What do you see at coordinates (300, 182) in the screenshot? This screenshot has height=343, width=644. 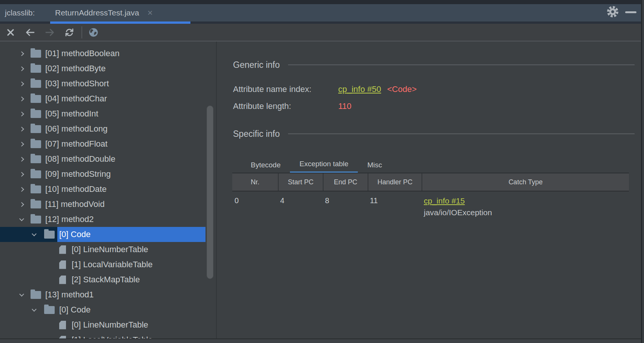 I see `column-header-start-pc: Start PC` at bounding box center [300, 182].